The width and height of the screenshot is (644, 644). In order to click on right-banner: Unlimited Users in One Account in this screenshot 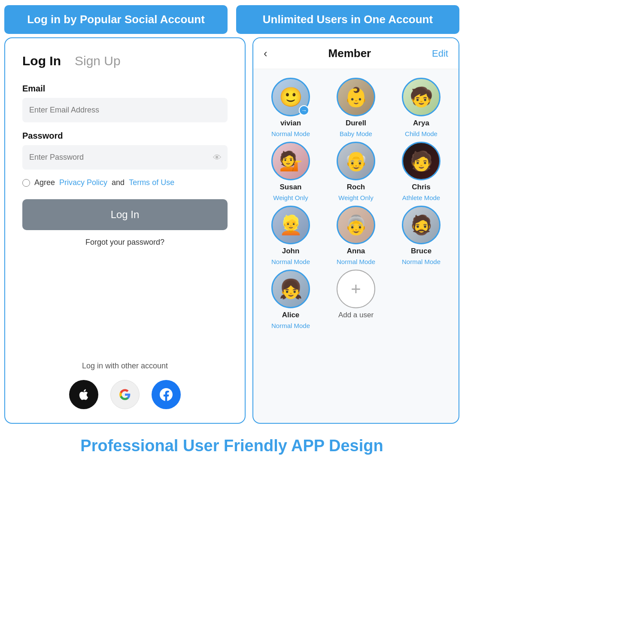, I will do `click(348, 20)`.